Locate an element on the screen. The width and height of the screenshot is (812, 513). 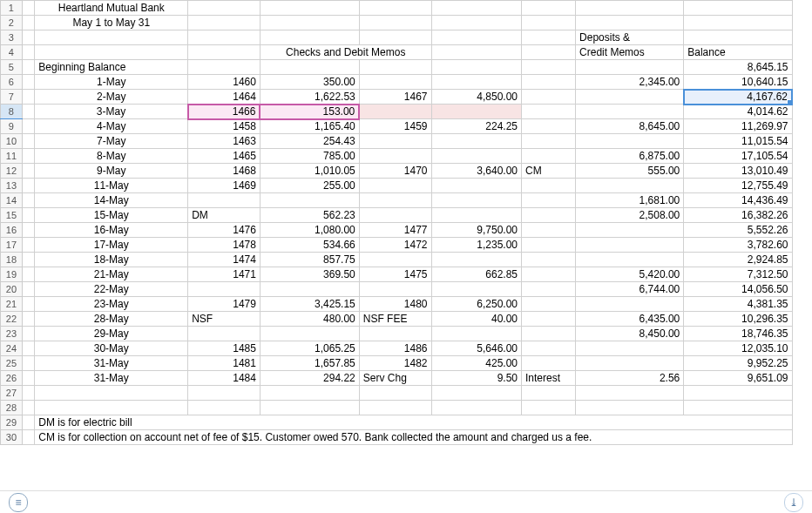
check-num: 1480 is located at coordinates (396, 305).